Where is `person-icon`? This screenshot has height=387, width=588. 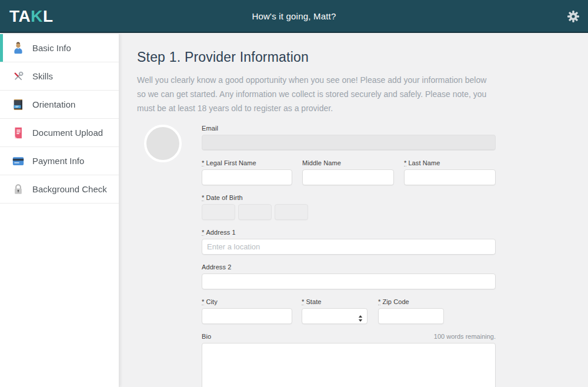 person-icon is located at coordinates (18, 48).